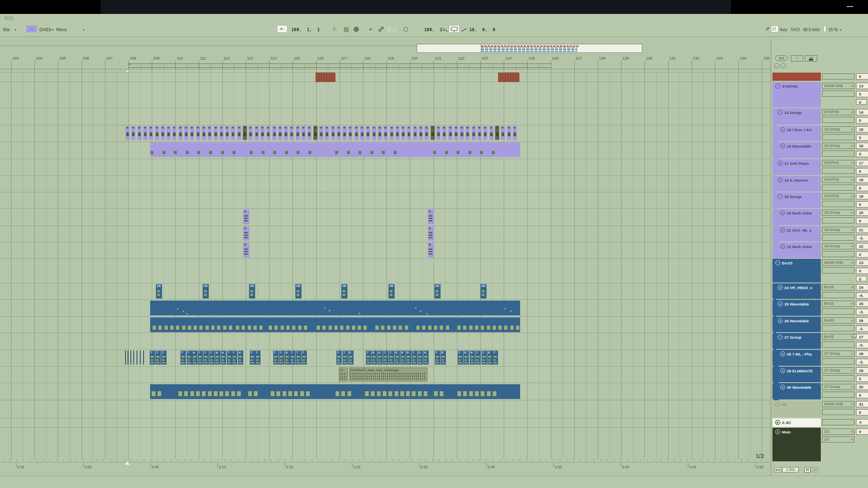  I want to click on track-header: ▾30 Wavetable, so click(800, 391).